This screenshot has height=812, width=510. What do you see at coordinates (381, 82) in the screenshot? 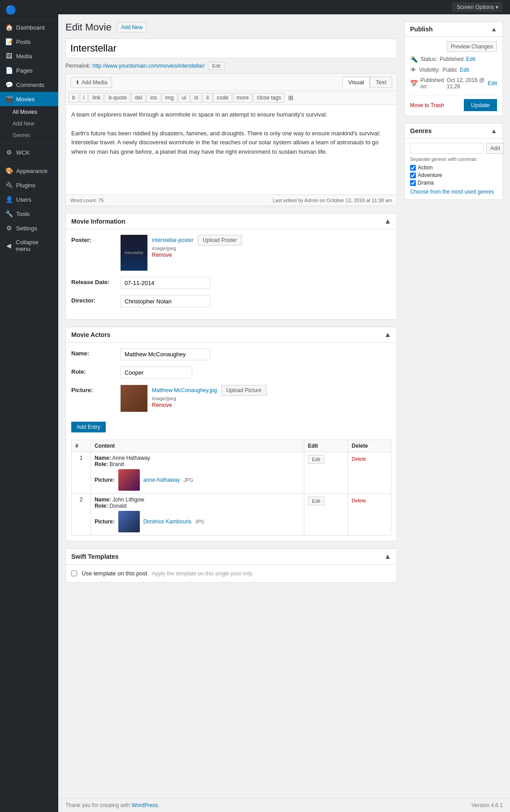
I see `tab-text: Text` at bounding box center [381, 82].